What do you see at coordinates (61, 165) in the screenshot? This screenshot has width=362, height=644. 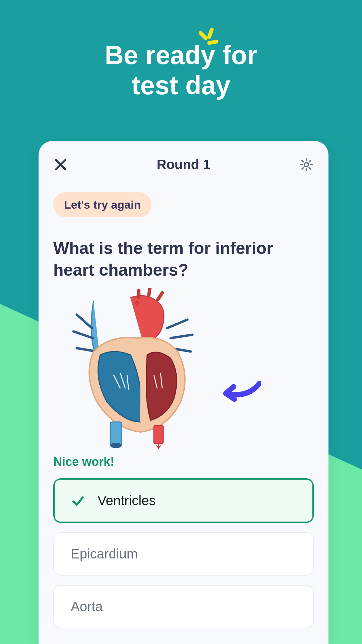 I see `close-icon` at bounding box center [61, 165].